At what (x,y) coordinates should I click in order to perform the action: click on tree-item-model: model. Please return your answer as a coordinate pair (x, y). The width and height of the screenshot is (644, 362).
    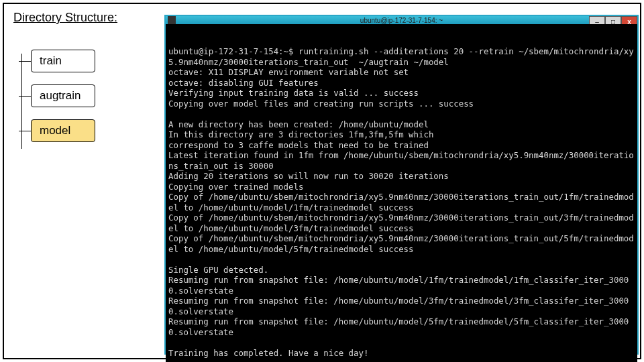
    Looking at the image, I should click on (57, 131).